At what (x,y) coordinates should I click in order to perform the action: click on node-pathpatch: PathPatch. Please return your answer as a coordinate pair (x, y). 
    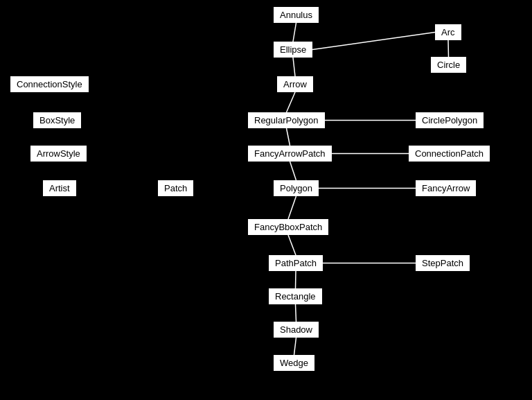
    Looking at the image, I should click on (296, 263).